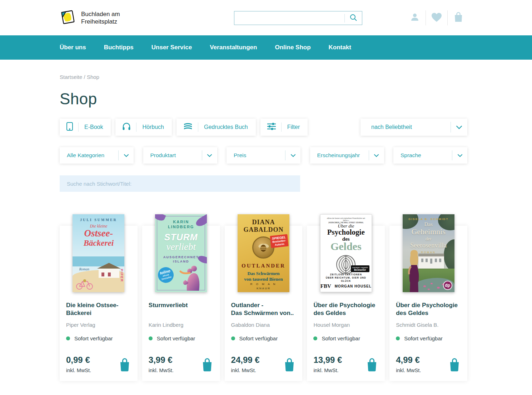 The height and width of the screenshot is (395, 532). I want to click on nav-item-ueber-uns: Über uns, so click(73, 48).